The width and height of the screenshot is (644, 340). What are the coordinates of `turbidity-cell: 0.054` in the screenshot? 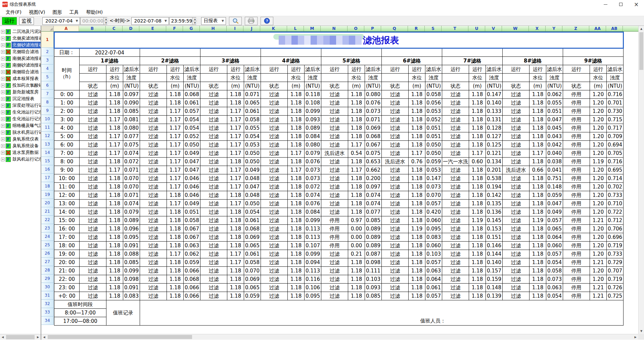 It's located at (192, 128).